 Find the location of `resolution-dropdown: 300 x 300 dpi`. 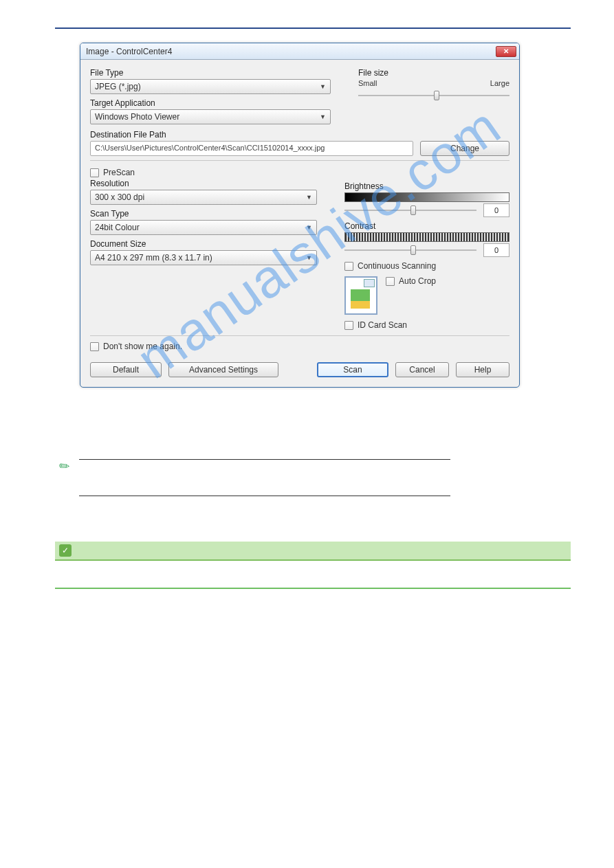

resolution-dropdown: 300 x 300 dpi is located at coordinates (204, 197).